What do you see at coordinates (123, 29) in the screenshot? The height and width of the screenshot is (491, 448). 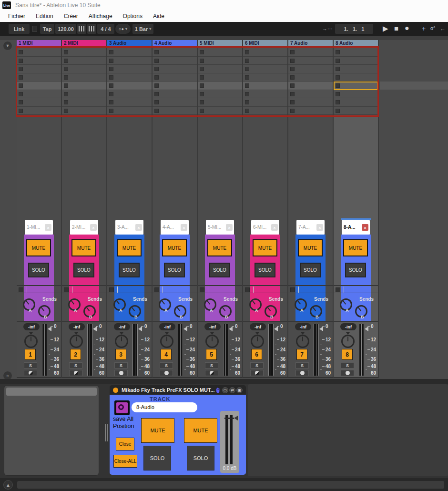 I see `metronome-button: ○● ▾` at bounding box center [123, 29].